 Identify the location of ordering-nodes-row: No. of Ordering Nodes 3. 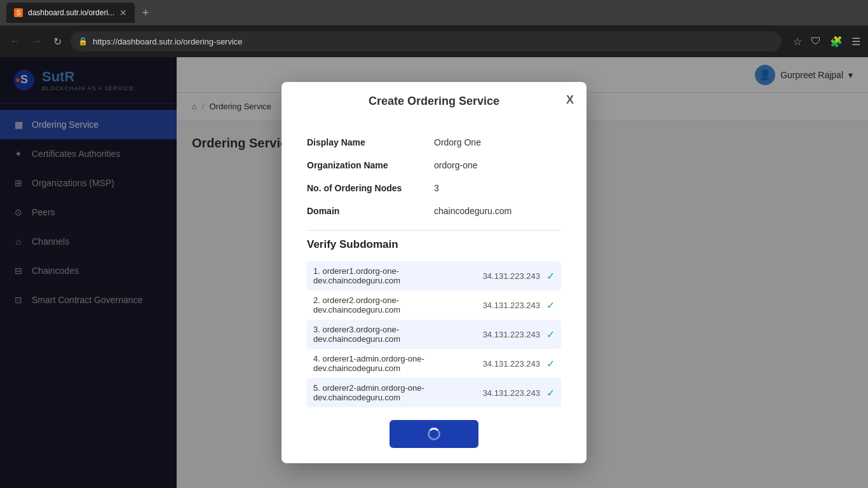
(434, 188).